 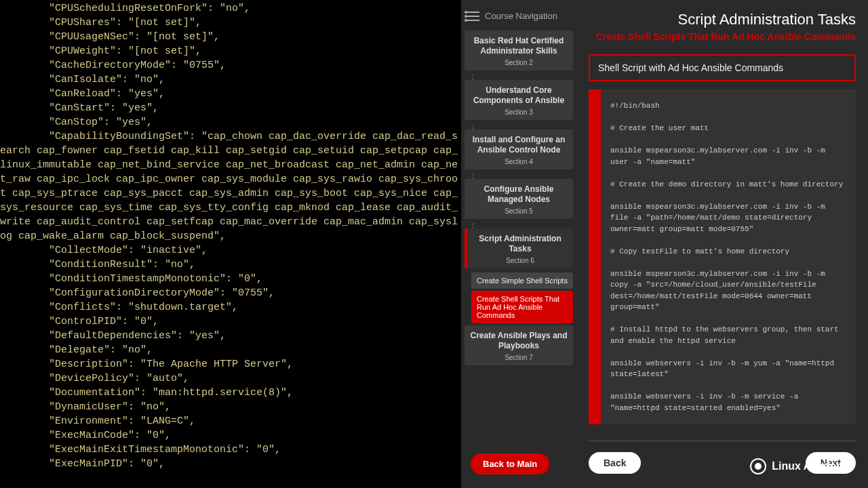 I want to click on lesson-header: Shell Script with Ad Hoc Ansible Command…, so click(x=722, y=68).